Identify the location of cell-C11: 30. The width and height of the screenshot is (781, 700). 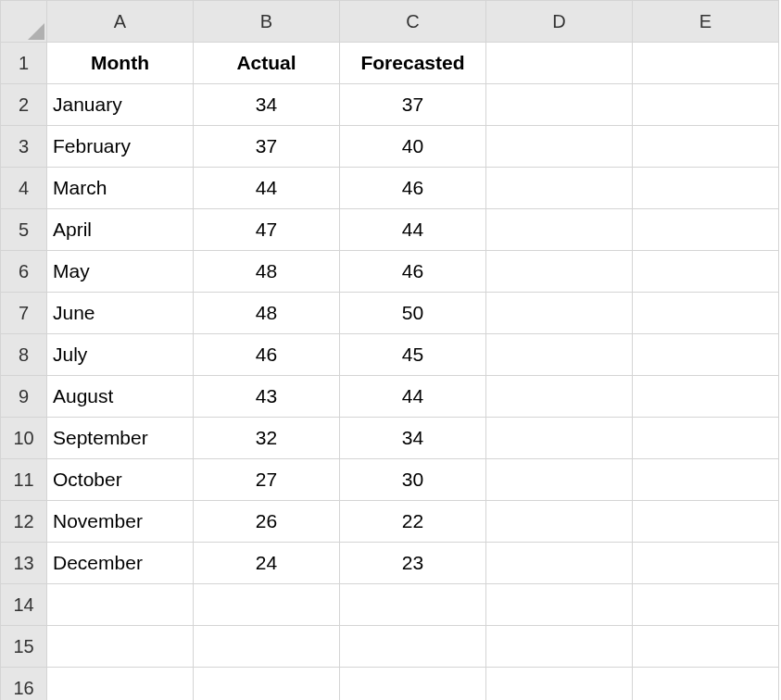
(413, 480).